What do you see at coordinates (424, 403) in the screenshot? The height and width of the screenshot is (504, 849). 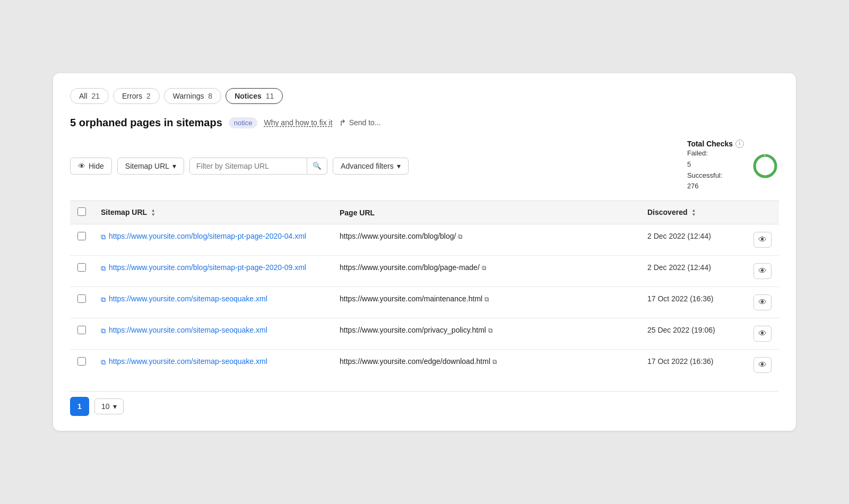 I see `pagination-row: 1 10 ▾` at bounding box center [424, 403].